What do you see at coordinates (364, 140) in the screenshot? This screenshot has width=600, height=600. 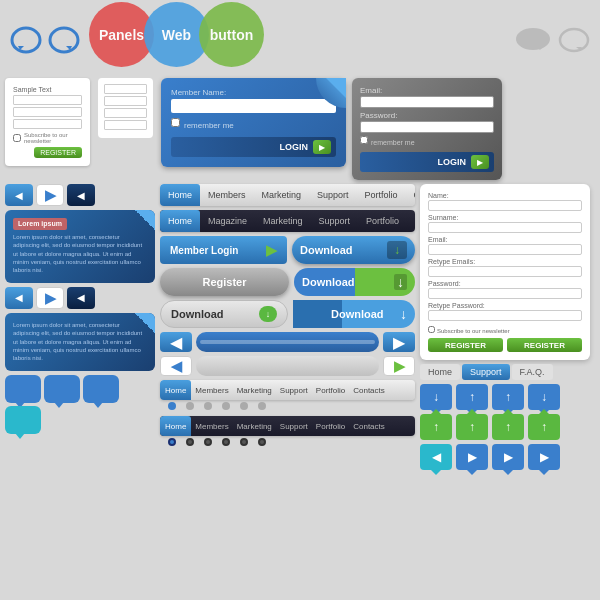 I see `gray-remember-checkbox` at bounding box center [364, 140].